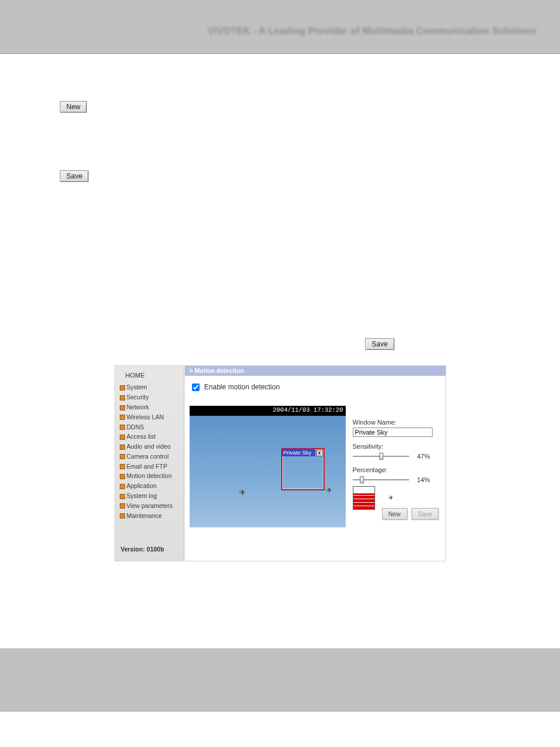 Image resolution: width=560 pixels, height=747 pixels. I want to click on close-icon: x, so click(319, 453).